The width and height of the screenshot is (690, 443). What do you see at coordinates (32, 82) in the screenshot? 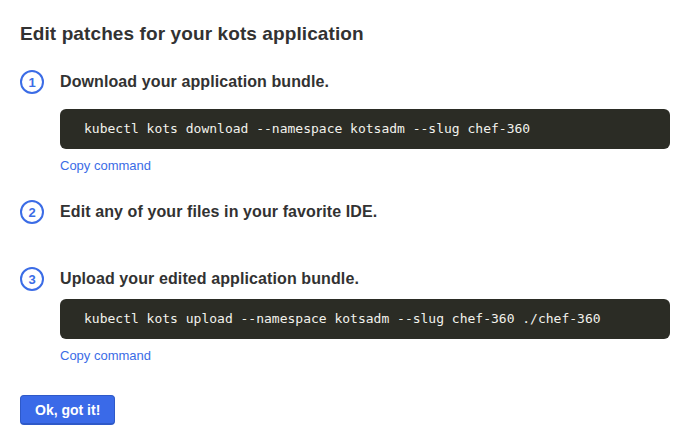
I see `step-1-number-badge: 1` at bounding box center [32, 82].